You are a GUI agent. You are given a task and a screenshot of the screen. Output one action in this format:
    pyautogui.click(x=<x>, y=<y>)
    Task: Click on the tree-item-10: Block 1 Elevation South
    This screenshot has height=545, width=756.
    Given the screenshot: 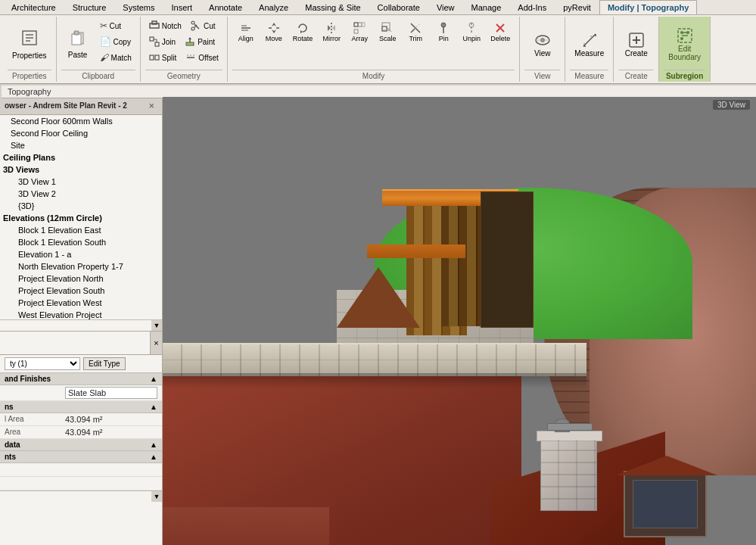 What is the action you would take?
    pyautogui.click(x=81, y=242)
    